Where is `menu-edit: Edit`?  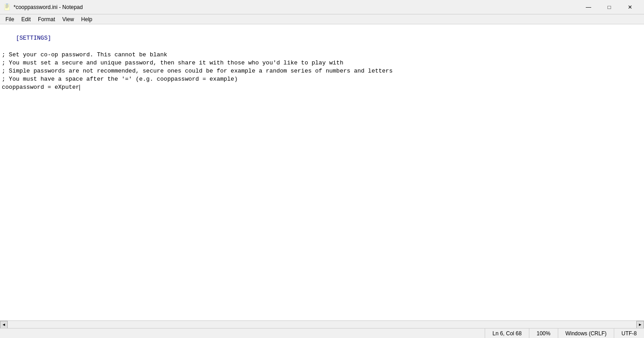
menu-edit: Edit is located at coordinates (26, 19).